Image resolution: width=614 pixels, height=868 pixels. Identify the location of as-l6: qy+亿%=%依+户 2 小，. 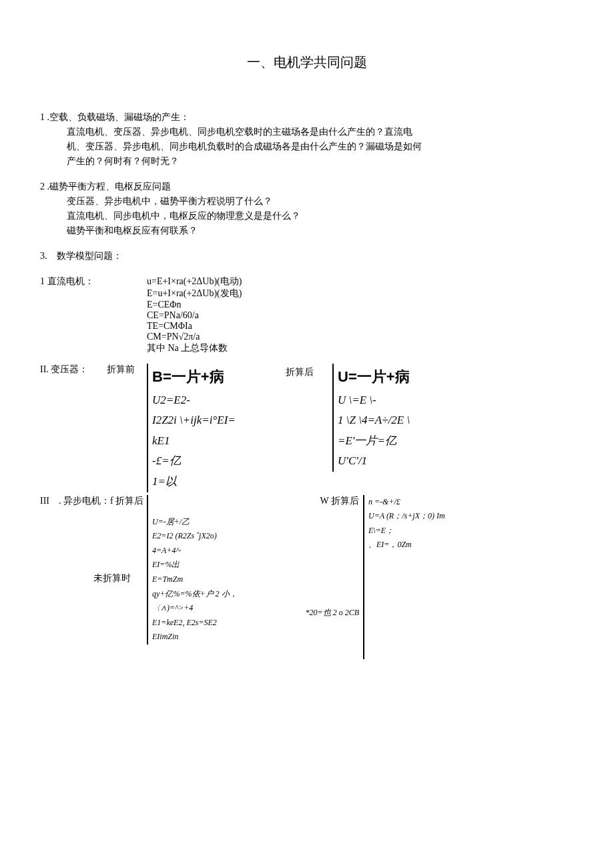
(226, 594).